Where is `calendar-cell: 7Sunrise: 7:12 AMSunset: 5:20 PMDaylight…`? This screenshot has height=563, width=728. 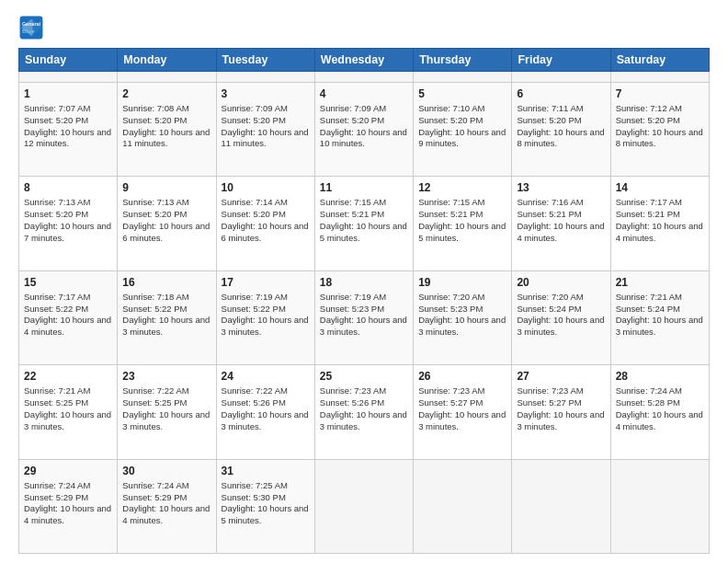
calendar-cell: 7Sunrise: 7:12 AMSunset: 5:20 PMDaylight… is located at coordinates (660, 129).